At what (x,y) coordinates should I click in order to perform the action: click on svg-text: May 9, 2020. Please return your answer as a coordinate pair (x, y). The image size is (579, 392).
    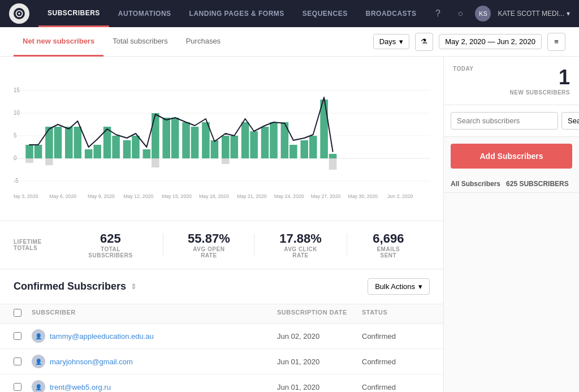
    Looking at the image, I should click on (101, 196).